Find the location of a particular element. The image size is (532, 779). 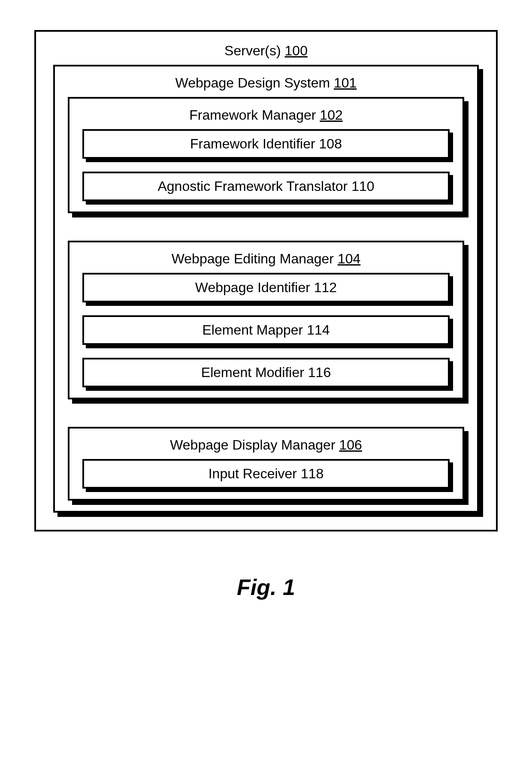

webpage-identifier-num: 112 is located at coordinates (325, 287).